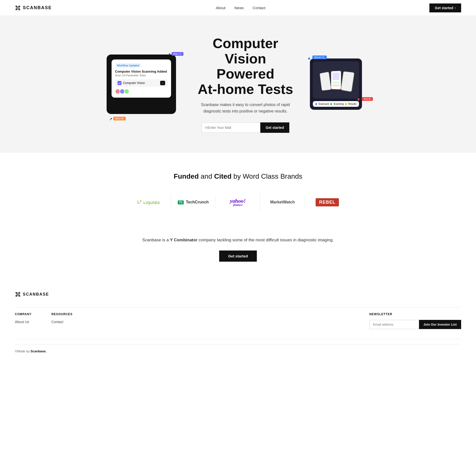 Image resolution: width=476 pixels, height=474 pixels. I want to click on phone-title: Computer Vision Scanning Added, so click(141, 71).